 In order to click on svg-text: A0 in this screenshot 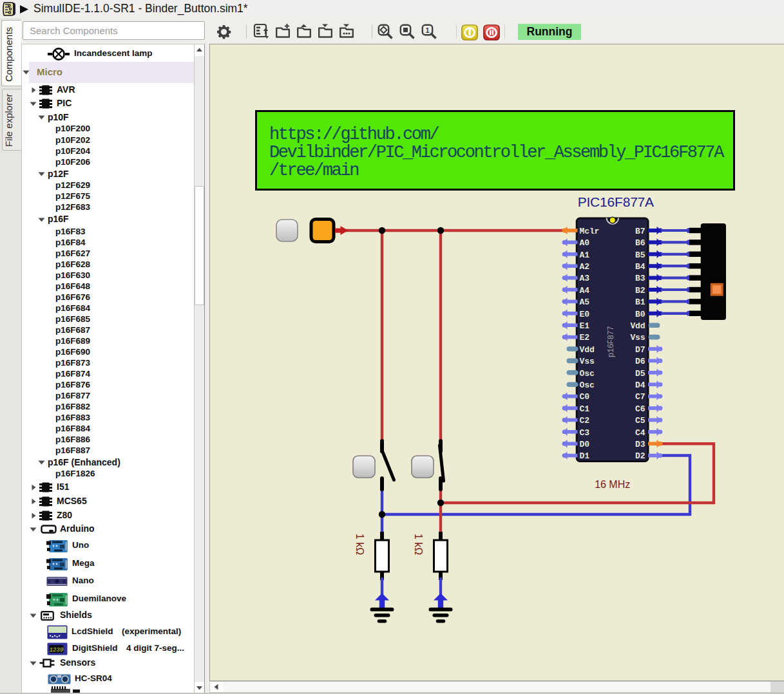, I will do `click(585, 243)`.